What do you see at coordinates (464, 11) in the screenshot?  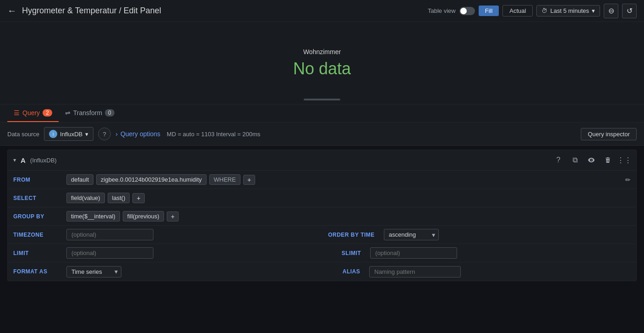 I see `toggle-knob` at bounding box center [464, 11].